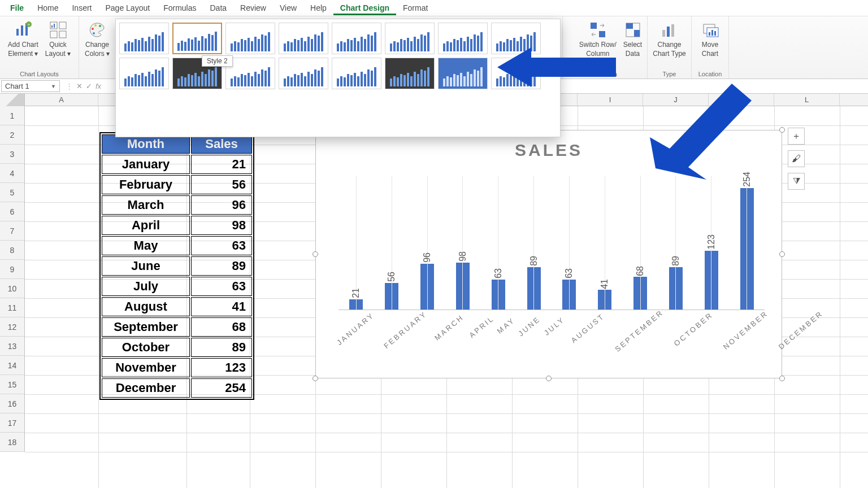 The width and height of the screenshot is (868, 488). I want to click on chart-filter-button: ⧩, so click(796, 181).